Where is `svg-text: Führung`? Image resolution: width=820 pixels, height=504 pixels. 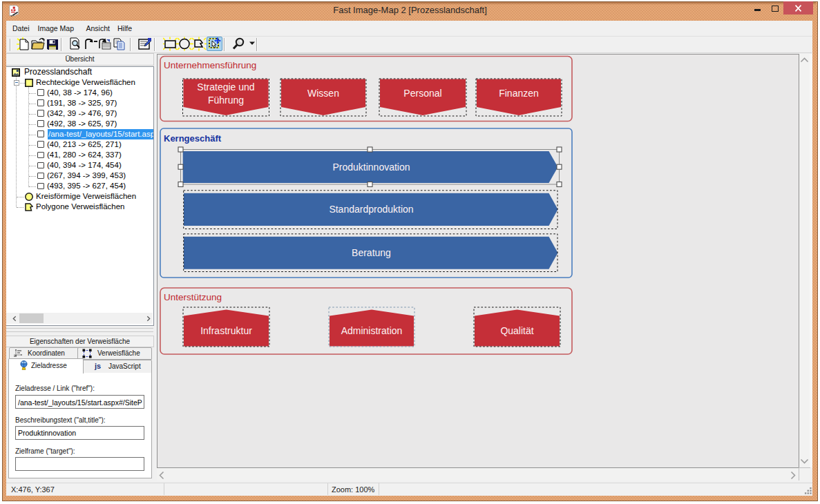 svg-text: Führung is located at coordinates (226, 100).